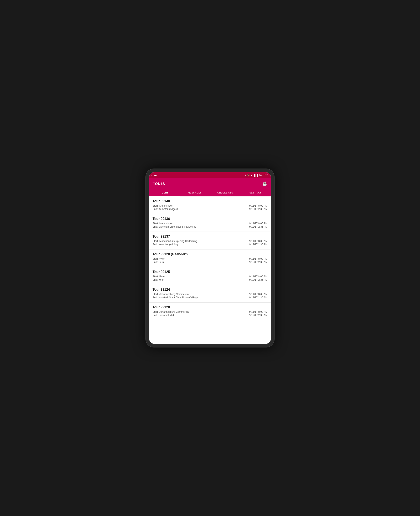 This screenshot has height=516, width=420. I want to click on tour-end-location: Bern, so click(204, 262).